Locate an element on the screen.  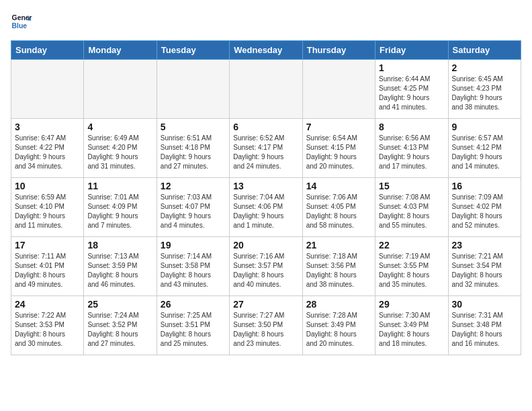
day-info: Sunrise: 7:09 AM Sunset: 4:02 PM Dayligh… is located at coordinates (485, 212).